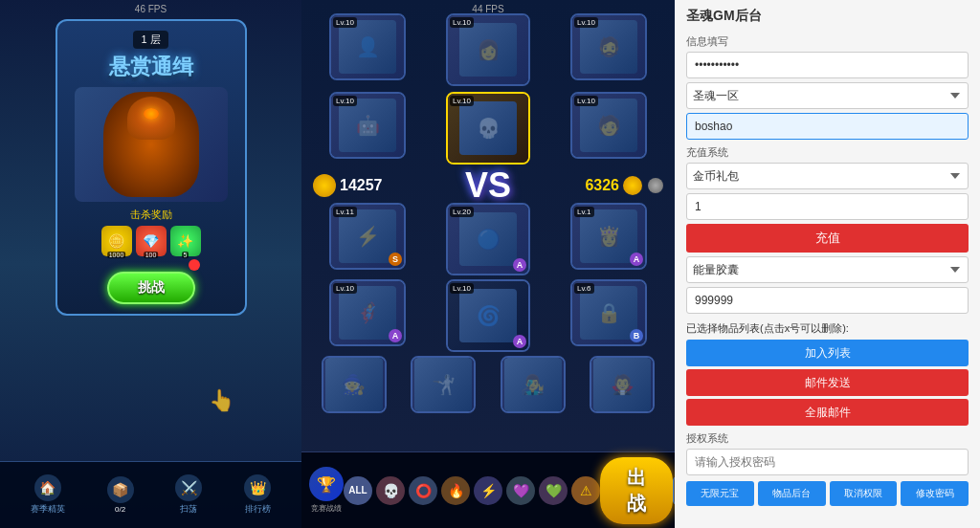  What do you see at coordinates (354, 385) in the screenshot?
I see `hero-card-13: 🧙` at bounding box center [354, 385].